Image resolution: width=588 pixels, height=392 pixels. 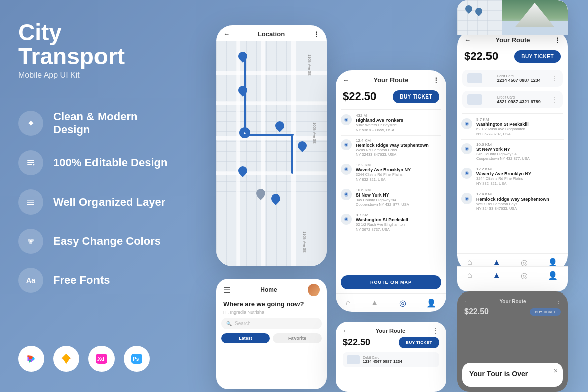 What do you see at coordinates (436, 80) in the screenshot?
I see `route-menu: ⋮` at bounding box center [436, 80].